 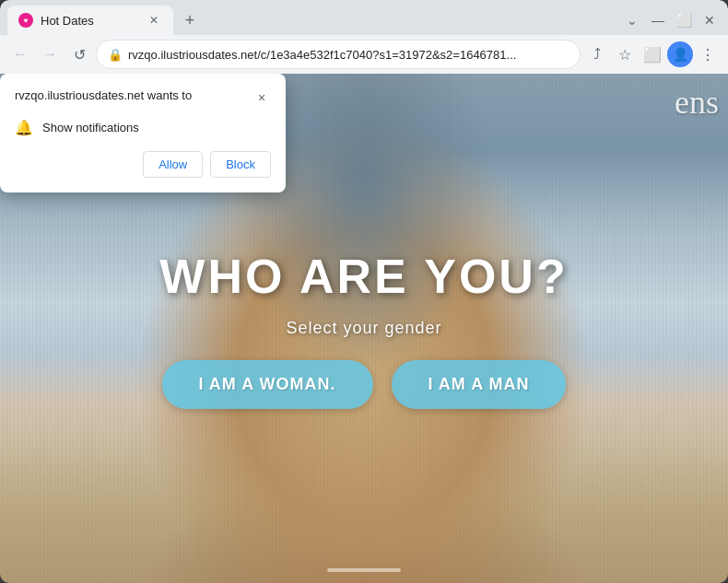 I want to click on url-bar: 🔒 rvzqo.ilustriousdates.net/c/1e3a4e532f…, so click(x=338, y=54).